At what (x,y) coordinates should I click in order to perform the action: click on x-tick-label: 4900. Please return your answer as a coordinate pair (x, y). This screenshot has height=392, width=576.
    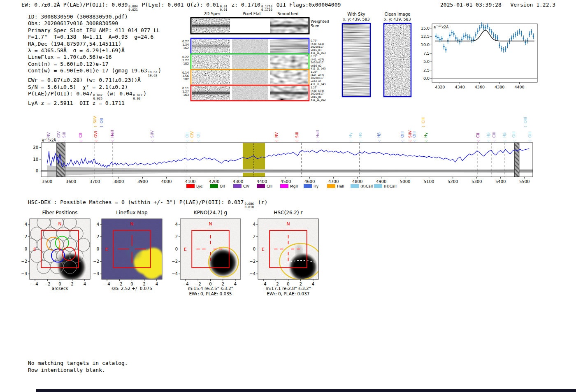
    Looking at the image, I should click on (381, 182).